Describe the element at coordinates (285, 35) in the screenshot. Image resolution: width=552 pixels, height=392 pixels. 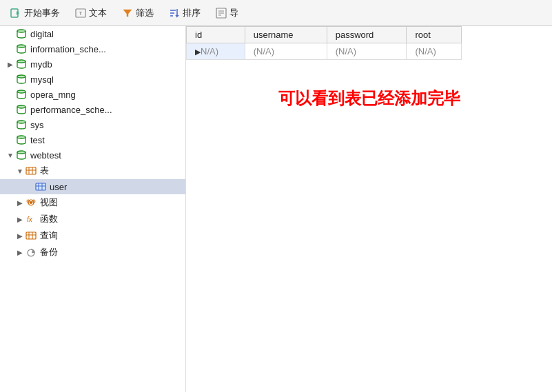
I see `col-username: username` at that location.